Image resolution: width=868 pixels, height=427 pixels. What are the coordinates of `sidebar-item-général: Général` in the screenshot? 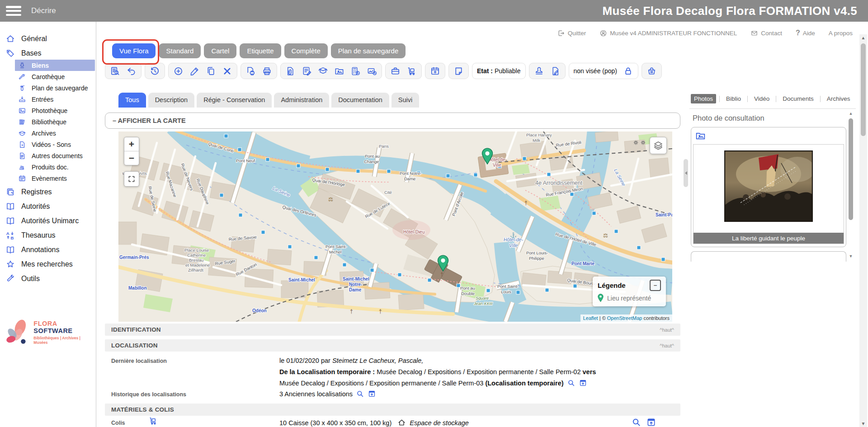 It's located at (48, 39).